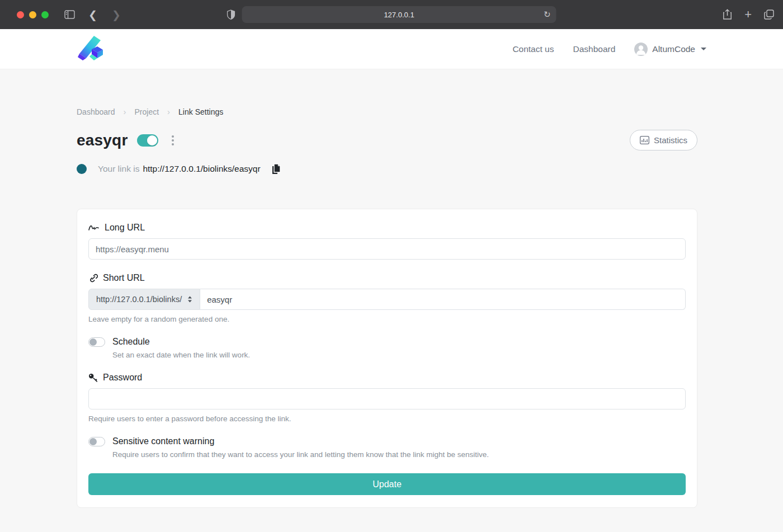  What do you see at coordinates (102, 140) in the screenshot?
I see `page-title: easyqr` at bounding box center [102, 140].